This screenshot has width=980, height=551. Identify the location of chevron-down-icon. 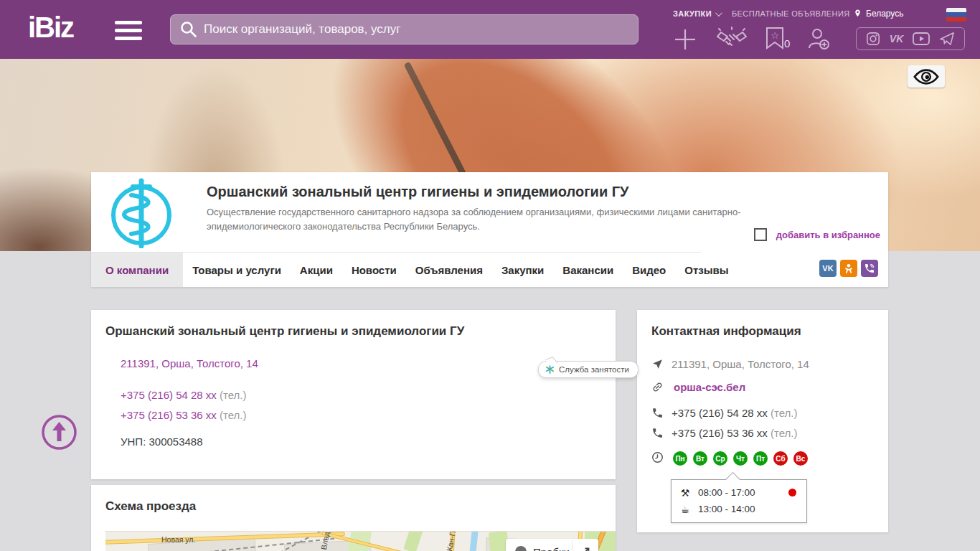
(719, 13).